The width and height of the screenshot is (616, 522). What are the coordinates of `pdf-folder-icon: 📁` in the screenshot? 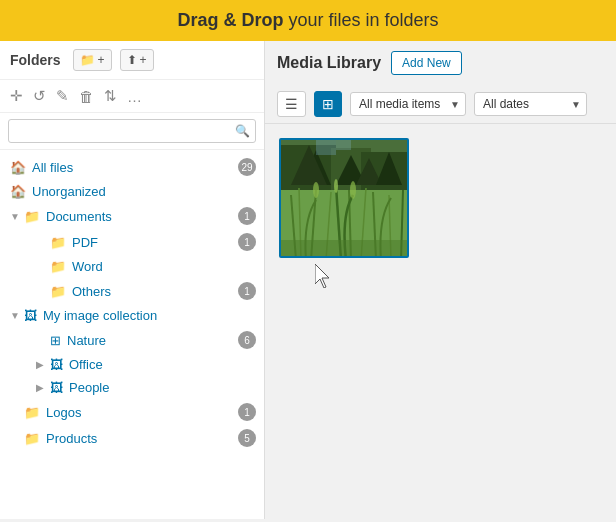 It's located at (58, 242).